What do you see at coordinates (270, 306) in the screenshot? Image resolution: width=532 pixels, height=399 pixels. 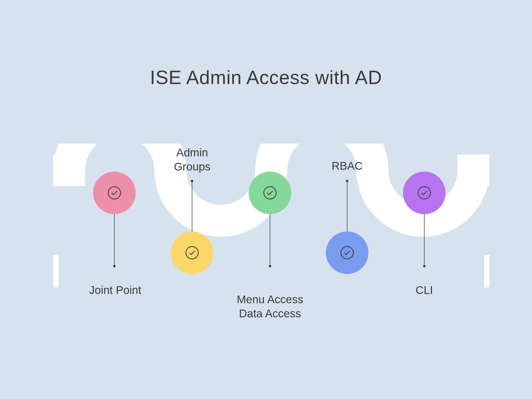 I see `node-label-menu-data-access: Menu Access Data Access` at bounding box center [270, 306].